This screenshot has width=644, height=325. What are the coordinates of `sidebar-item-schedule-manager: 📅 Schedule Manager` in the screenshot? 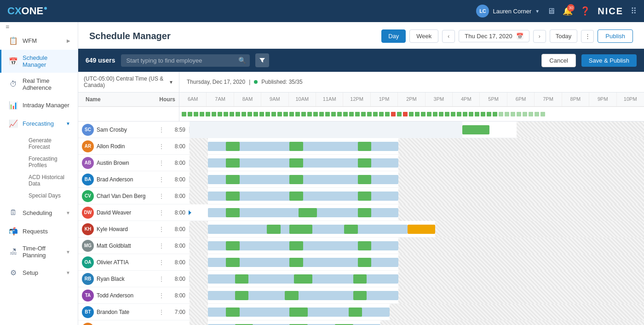 It's located at (39, 61).